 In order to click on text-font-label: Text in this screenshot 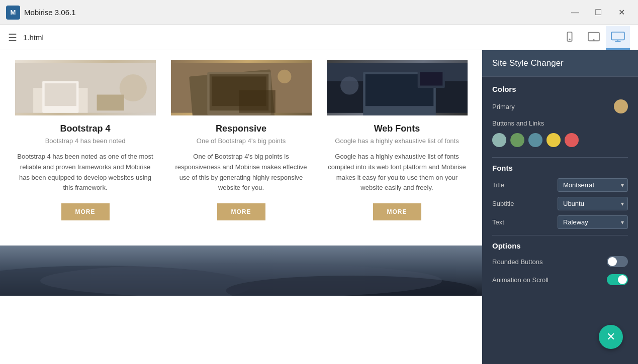, I will do `click(498, 222)`.